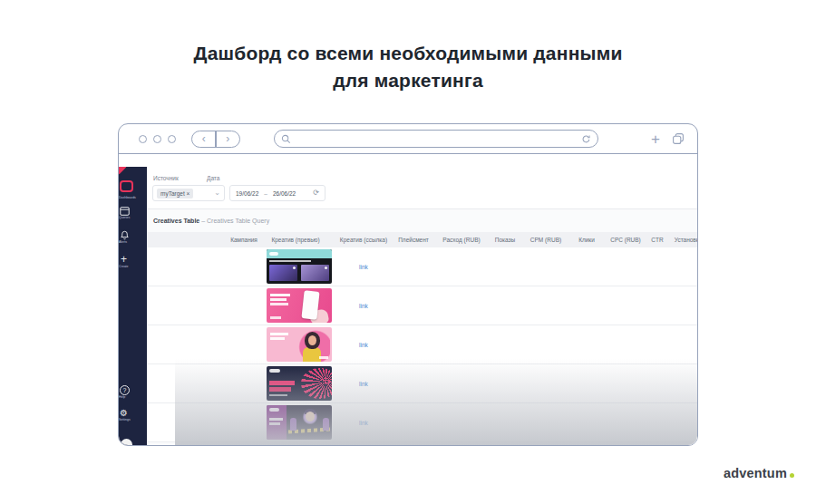 The height and width of the screenshot is (504, 816). What do you see at coordinates (656, 239) in the screenshot?
I see `col-ctr: CTR` at bounding box center [656, 239].